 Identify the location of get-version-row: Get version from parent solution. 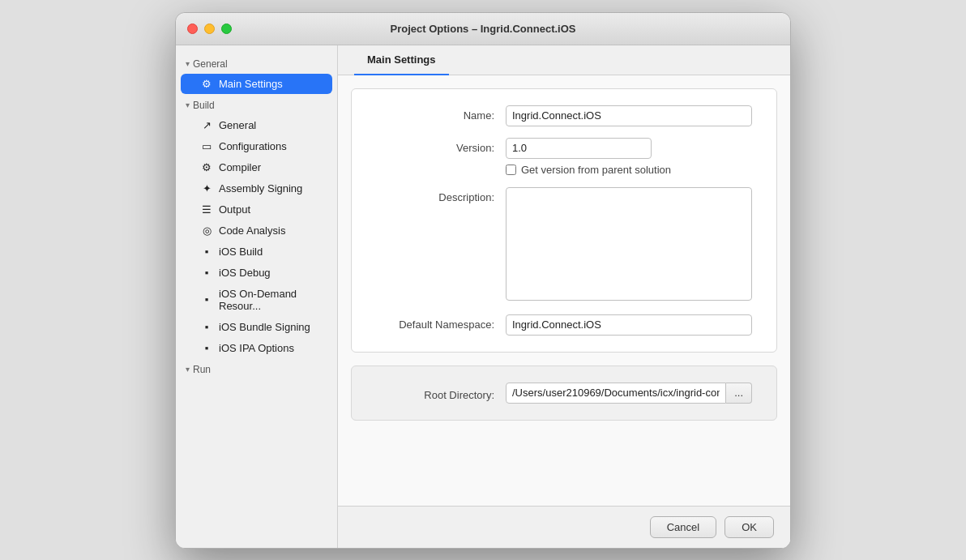
(629, 170).